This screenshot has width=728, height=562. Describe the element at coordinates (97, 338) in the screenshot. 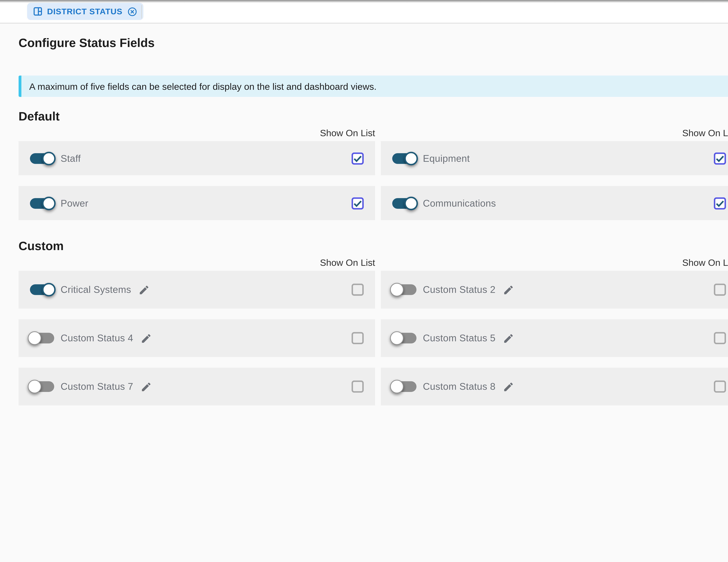

I see `status-label: Custom Status 4` at that location.